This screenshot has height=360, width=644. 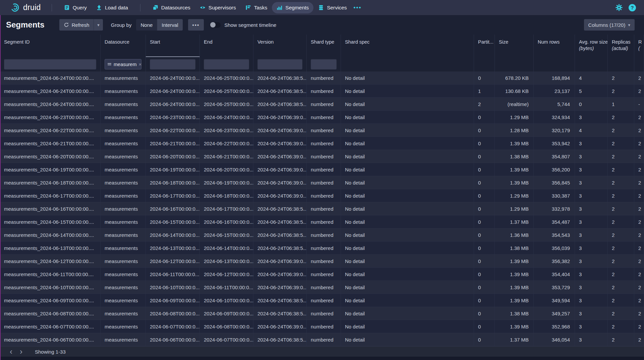 I want to click on cell-end: 2024-06-13T00:00:0..., so click(x=227, y=261).